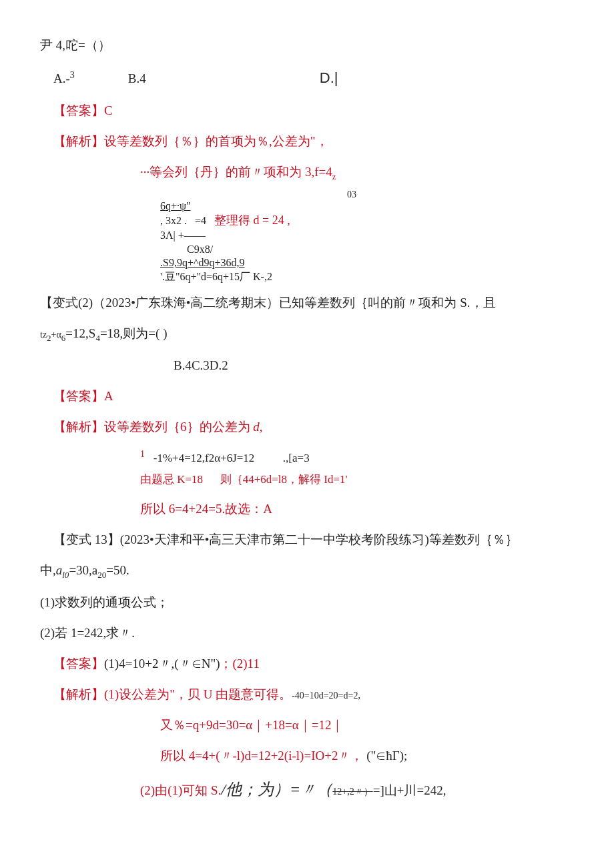 The image size is (614, 868). I want to click on h2-mid: =30,a, so click(83, 570).